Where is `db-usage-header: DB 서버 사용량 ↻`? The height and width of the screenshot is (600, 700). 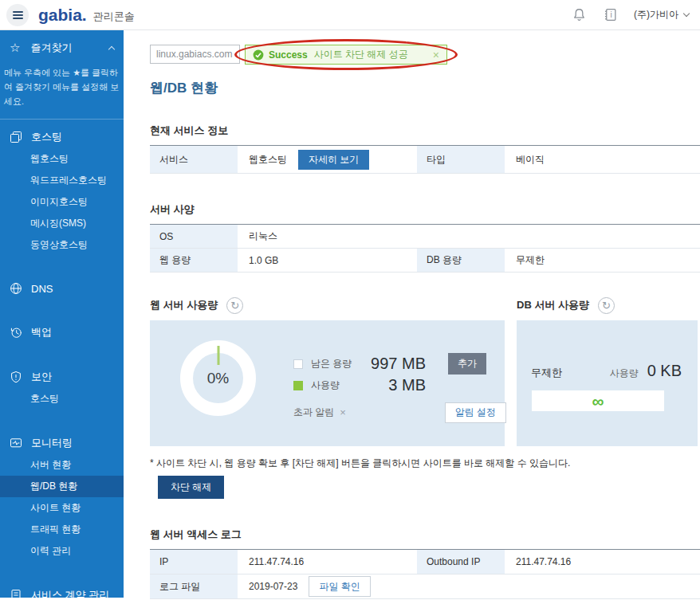
db-usage-header: DB 서버 사용량 ↻ is located at coordinates (608, 305).